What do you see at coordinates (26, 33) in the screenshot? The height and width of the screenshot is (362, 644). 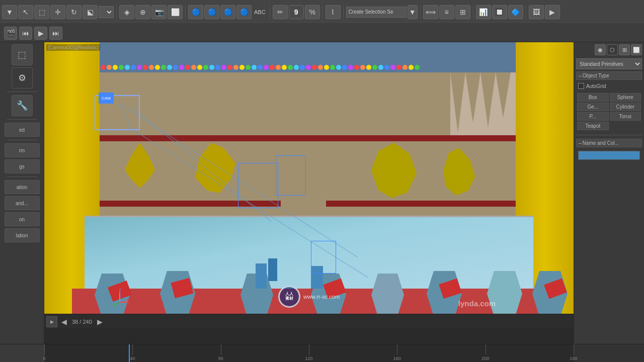 I see `skip-start-btn: ⏮` at bounding box center [26, 33].